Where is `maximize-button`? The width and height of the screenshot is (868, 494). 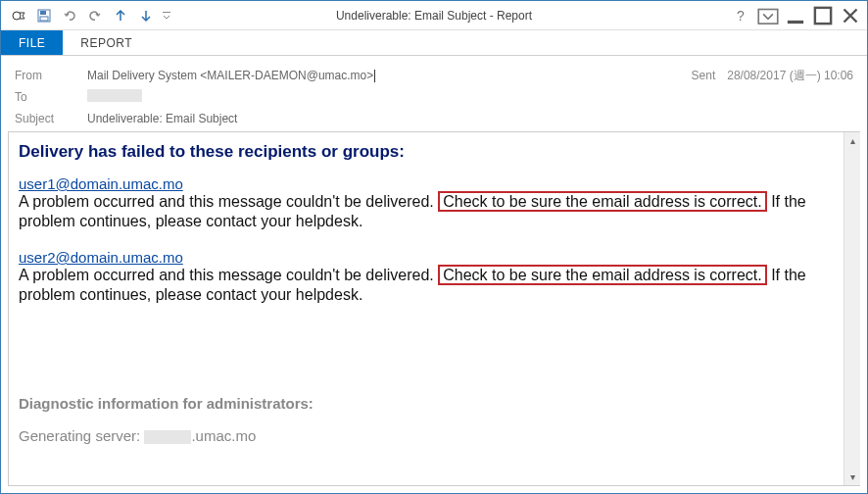 maximize-button is located at coordinates (823, 16).